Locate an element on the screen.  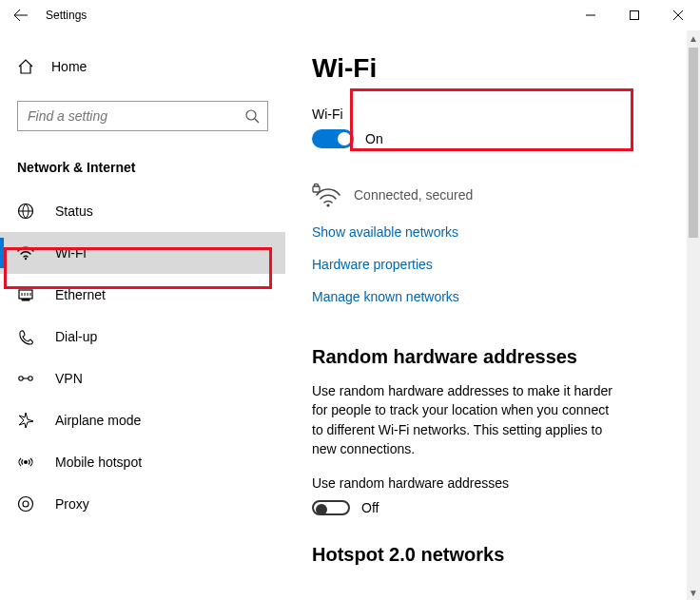
minimize-icon is located at coordinates (591, 15).